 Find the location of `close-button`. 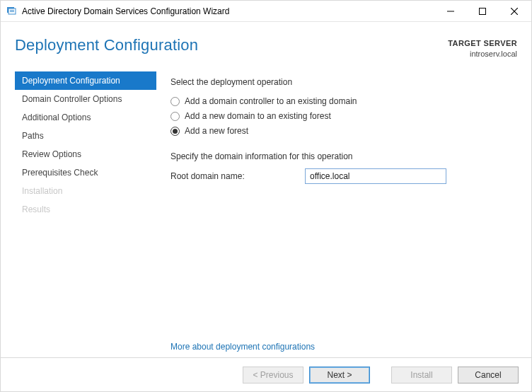

close-button is located at coordinates (514, 11).